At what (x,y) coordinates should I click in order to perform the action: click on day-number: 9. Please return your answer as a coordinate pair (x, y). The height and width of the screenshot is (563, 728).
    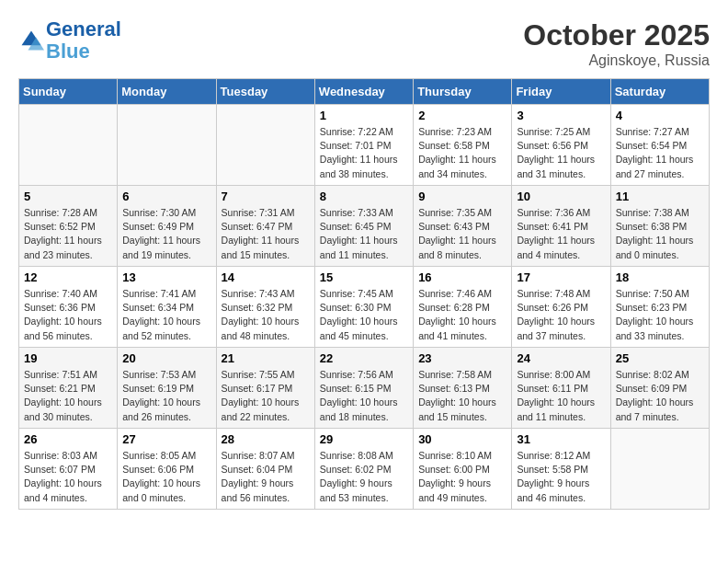
    Looking at the image, I should click on (462, 197).